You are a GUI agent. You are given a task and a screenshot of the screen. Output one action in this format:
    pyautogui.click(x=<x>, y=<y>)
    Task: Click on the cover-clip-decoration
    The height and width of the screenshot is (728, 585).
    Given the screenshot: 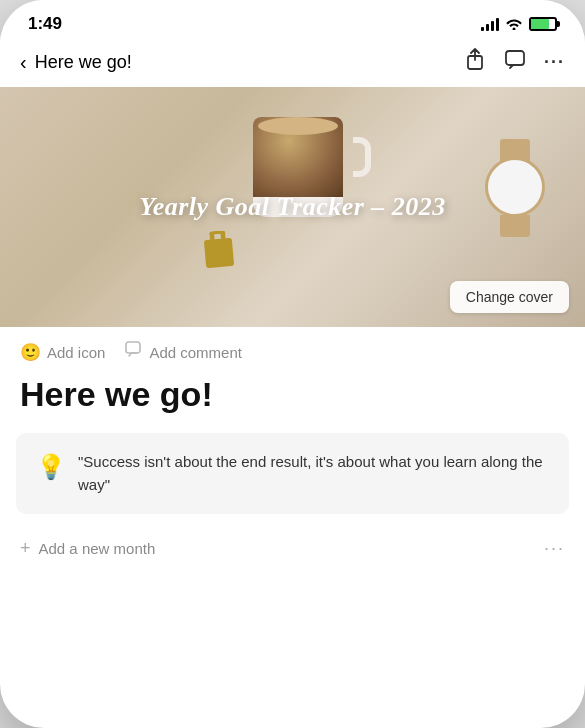 What is the action you would take?
    pyautogui.click(x=219, y=253)
    